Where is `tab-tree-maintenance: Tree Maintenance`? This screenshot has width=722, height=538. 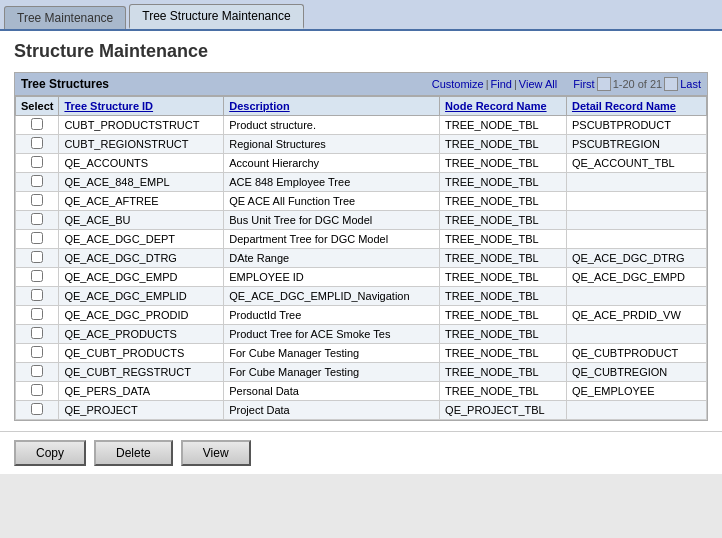
tab-tree-maintenance: Tree Maintenance is located at coordinates (65, 18).